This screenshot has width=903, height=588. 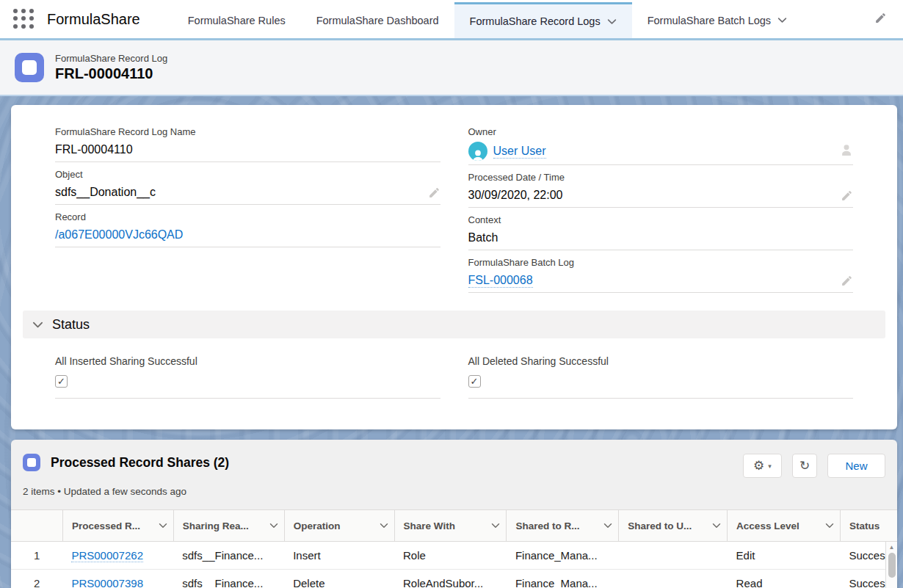 What do you see at coordinates (451, 526) in the screenshot?
I see `column-header-share-with: Share With` at bounding box center [451, 526].